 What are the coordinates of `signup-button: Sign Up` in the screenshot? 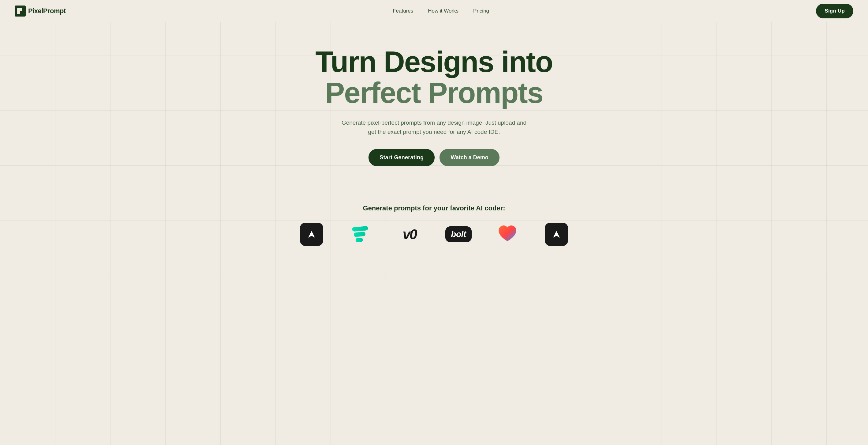 It's located at (835, 11).